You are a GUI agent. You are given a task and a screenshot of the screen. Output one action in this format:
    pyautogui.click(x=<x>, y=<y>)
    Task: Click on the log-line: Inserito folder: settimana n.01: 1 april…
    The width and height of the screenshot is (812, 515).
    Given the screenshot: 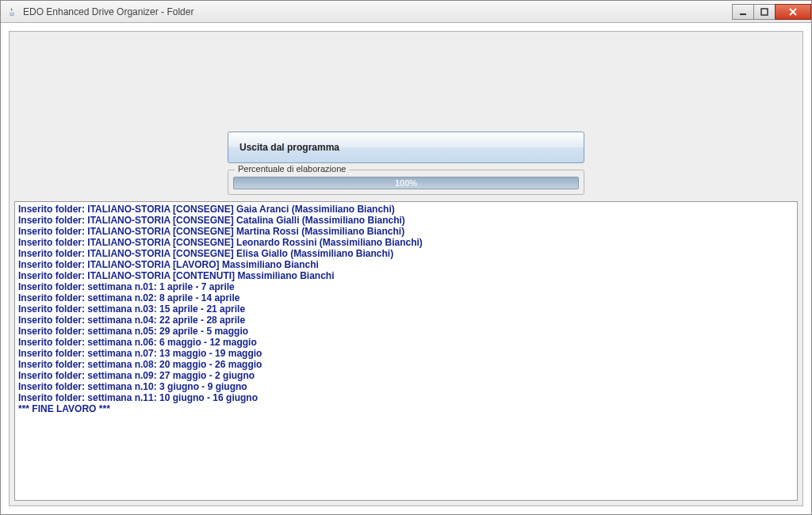 What is the action you would take?
    pyautogui.click(x=406, y=287)
    